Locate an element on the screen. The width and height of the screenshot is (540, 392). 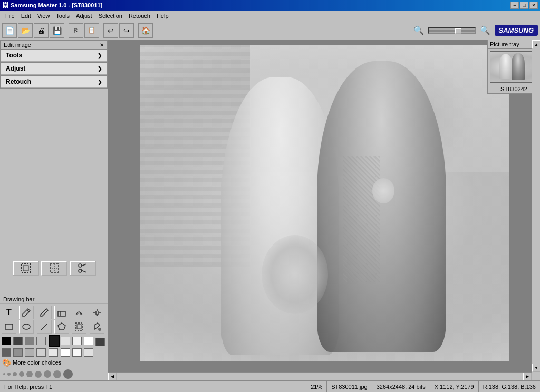
color-dk-gray1 is located at coordinates (18, 341).